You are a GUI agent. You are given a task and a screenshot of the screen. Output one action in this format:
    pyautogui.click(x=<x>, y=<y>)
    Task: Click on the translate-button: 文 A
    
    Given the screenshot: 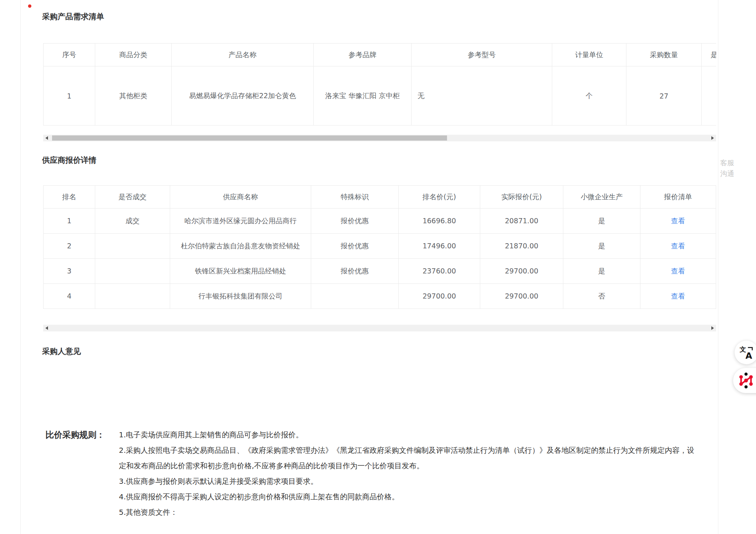 What is the action you would take?
    pyautogui.click(x=745, y=352)
    